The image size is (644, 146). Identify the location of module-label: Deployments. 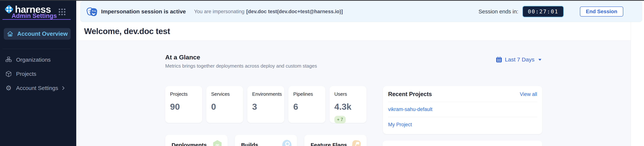
(189, 144).